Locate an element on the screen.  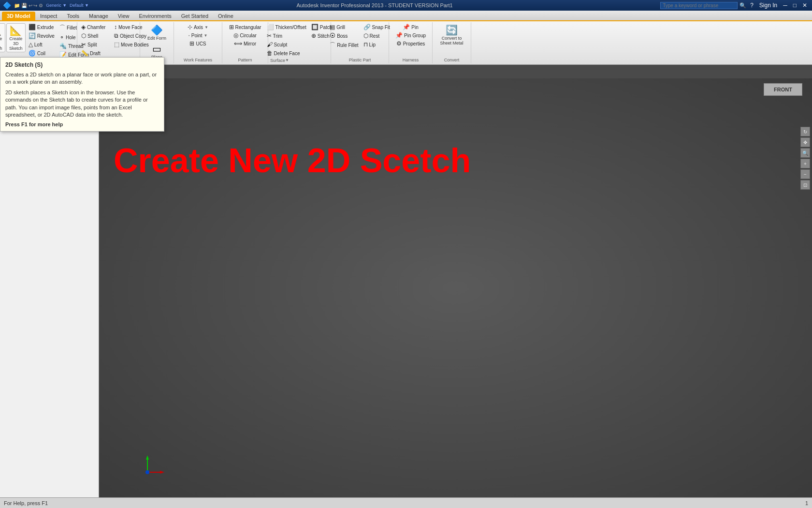
surface-group-label: Surface is located at coordinates (277, 60).